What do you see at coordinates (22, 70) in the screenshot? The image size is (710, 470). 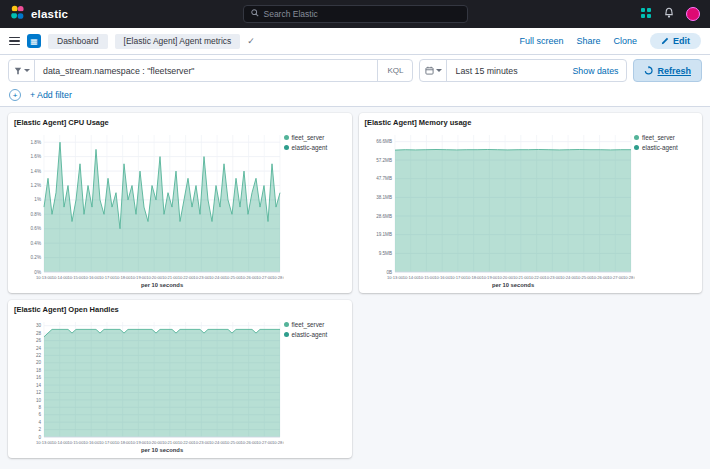 I see `saved-query-menu-button` at bounding box center [22, 70].